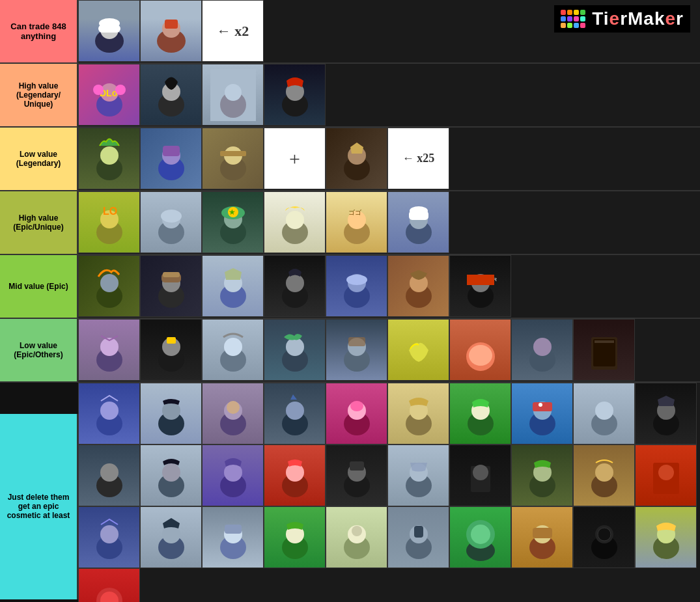 The height and width of the screenshot is (602, 700). Describe the element at coordinates (389, 159) in the screenshot. I see `tier-items-b: + ← x25` at that location.